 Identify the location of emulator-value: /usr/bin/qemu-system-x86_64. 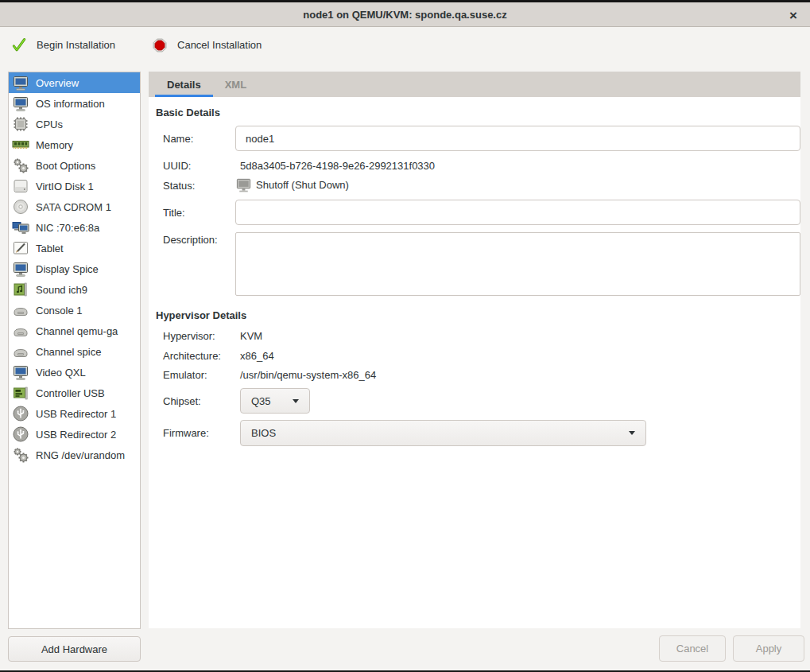
(308, 375).